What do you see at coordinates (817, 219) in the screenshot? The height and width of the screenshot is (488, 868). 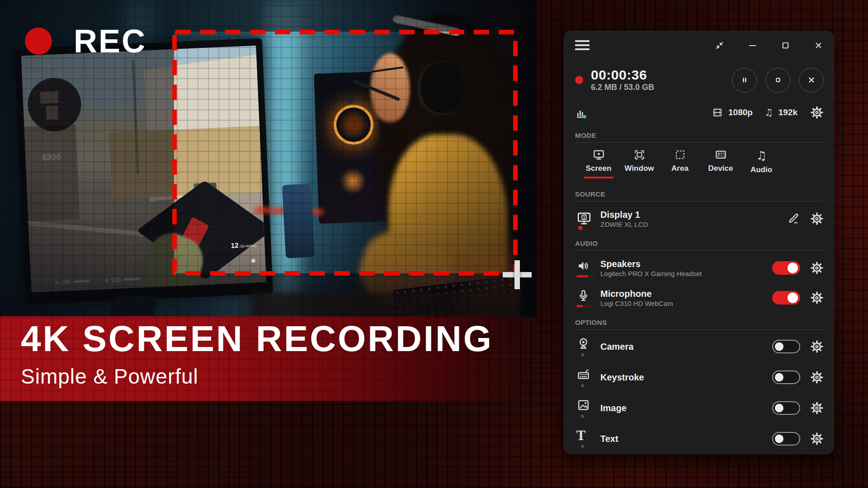 I see `source-settings-button` at bounding box center [817, 219].